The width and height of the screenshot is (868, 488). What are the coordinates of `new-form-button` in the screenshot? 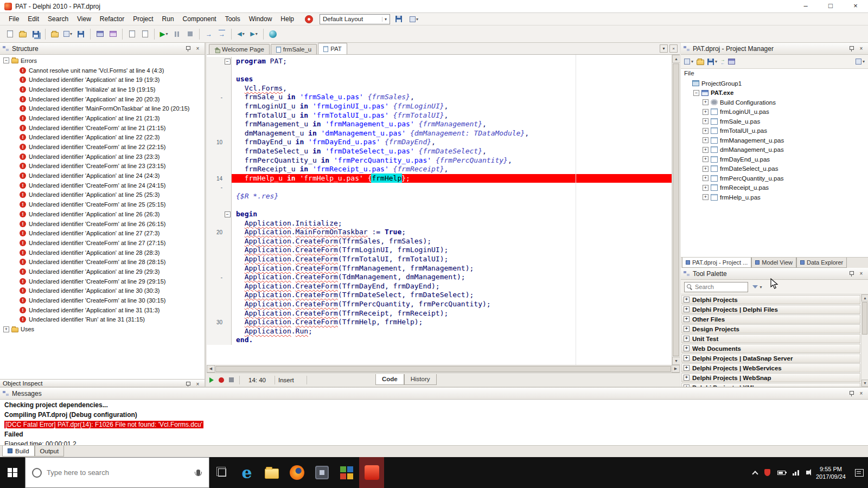 It's located at (145, 34).